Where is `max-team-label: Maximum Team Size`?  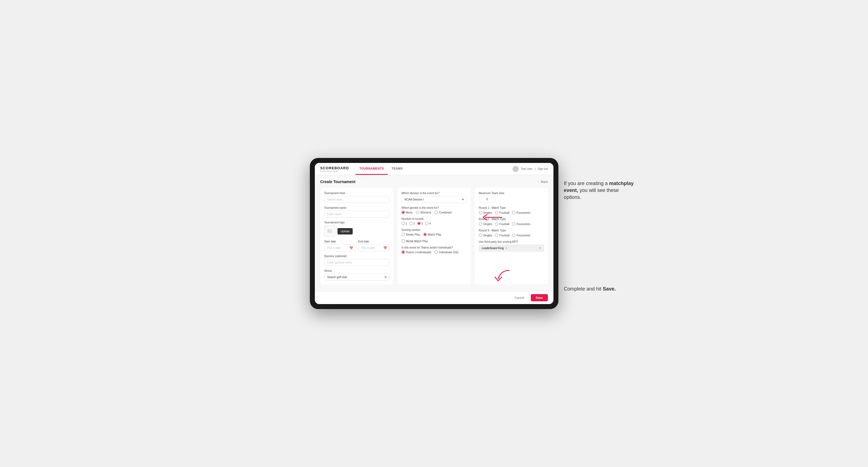 max-team-label: Maximum Team Size is located at coordinates (512, 193).